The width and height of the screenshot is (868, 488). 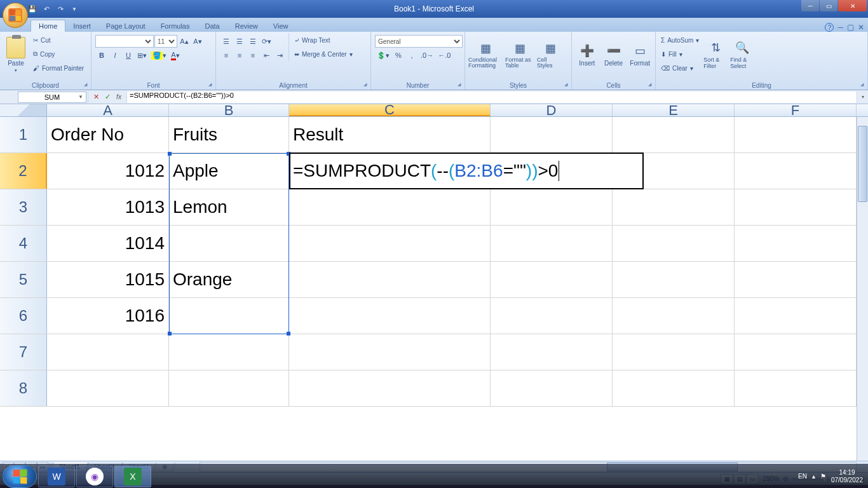 What do you see at coordinates (323, 54) in the screenshot?
I see `merge-center-button: ⬌Merge & Center▾` at bounding box center [323, 54].